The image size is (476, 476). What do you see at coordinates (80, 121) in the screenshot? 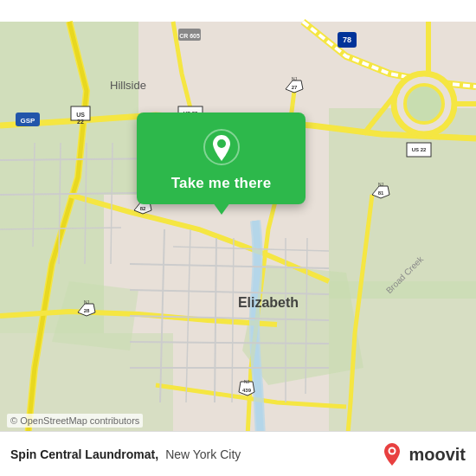
I see `svg-text: 22` at bounding box center [80, 121].